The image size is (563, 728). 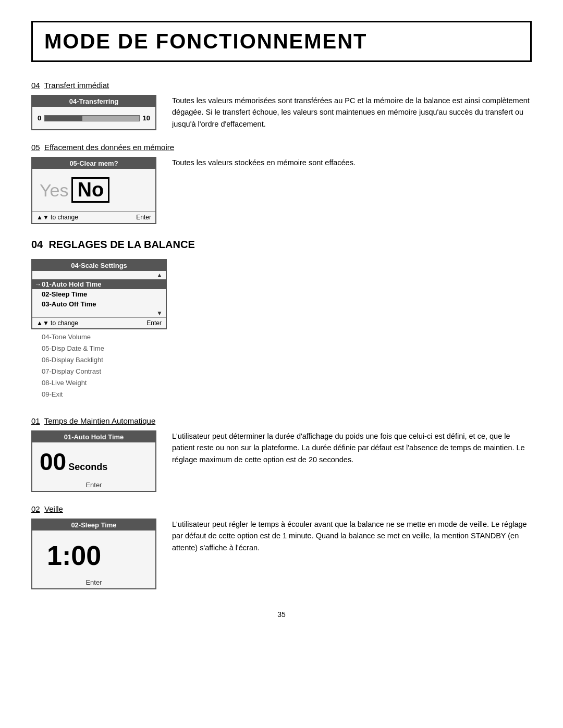 I want to click on extra-menu-item: 04-Tone Volume, so click(x=104, y=337).